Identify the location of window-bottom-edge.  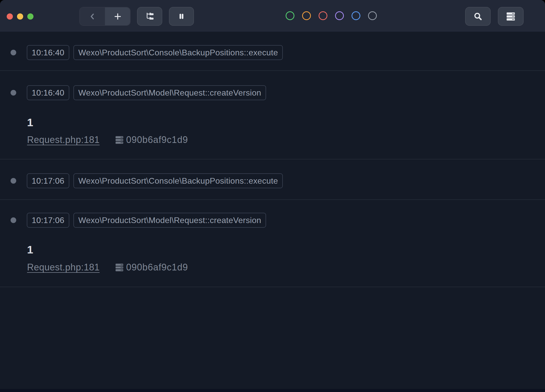
(272, 390).